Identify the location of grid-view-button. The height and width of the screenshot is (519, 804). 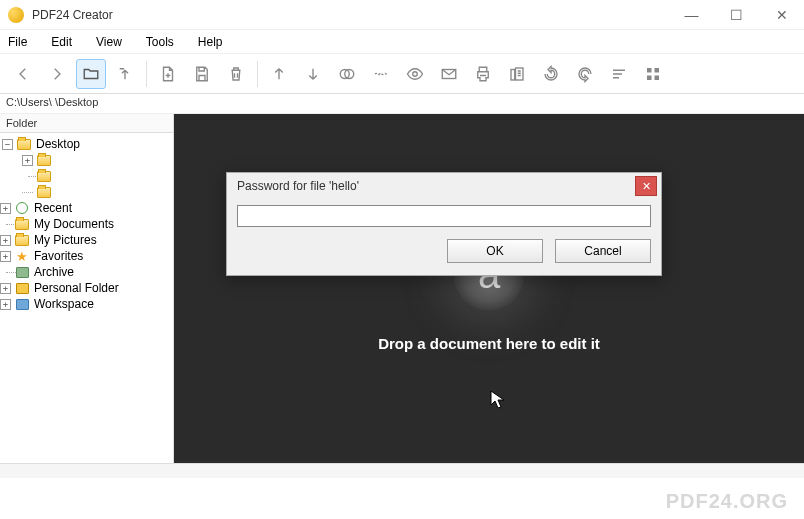
(653, 74).